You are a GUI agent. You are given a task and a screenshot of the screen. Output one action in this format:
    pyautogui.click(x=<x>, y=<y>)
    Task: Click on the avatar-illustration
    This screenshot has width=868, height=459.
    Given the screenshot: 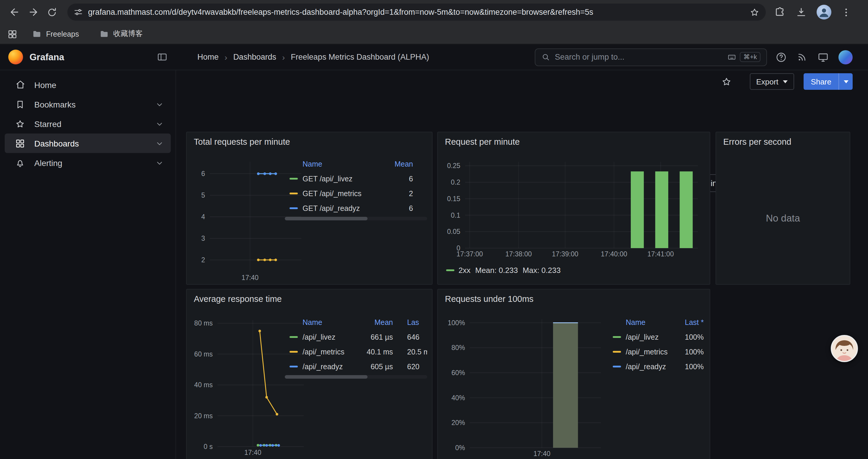 What is the action you would take?
    pyautogui.click(x=844, y=349)
    